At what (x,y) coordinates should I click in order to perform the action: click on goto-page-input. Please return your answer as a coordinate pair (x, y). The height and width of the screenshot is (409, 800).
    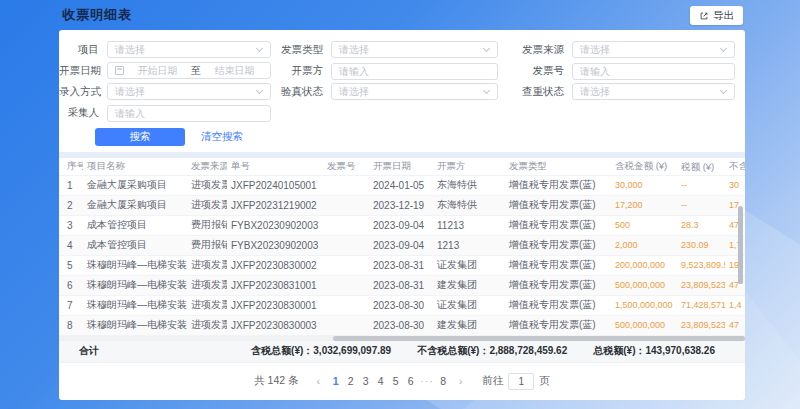
    Looking at the image, I should click on (521, 382).